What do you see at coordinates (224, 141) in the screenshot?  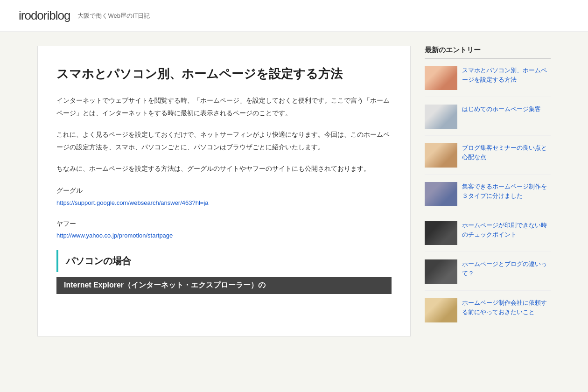 I see `article-intro-2: これに、よく見るページを設定しておくだけで、ネットサーフィンがより快適になります…` at bounding box center [224, 141].